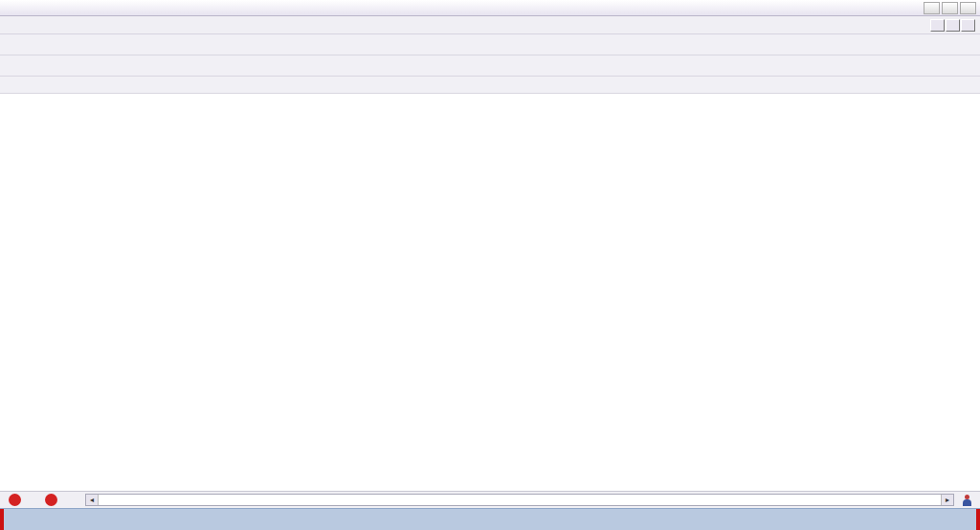  What do you see at coordinates (92, 499) in the screenshot?
I see `scroll-left-icon: ◂` at bounding box center [92, 499].